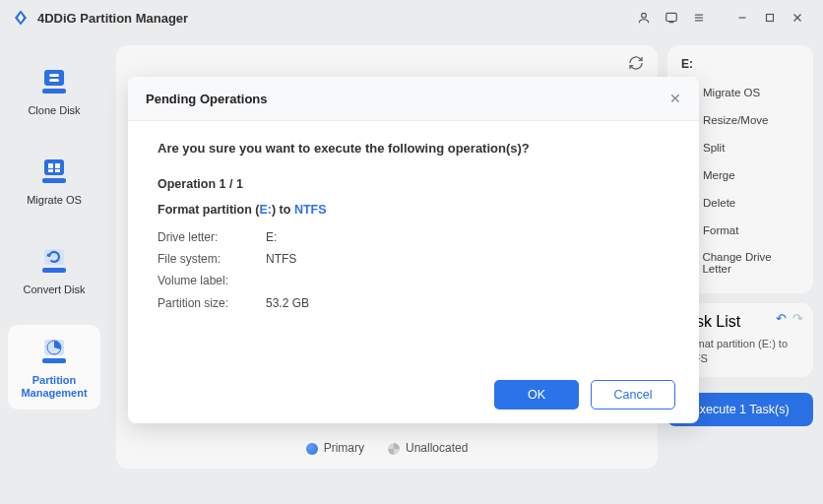 Image resolution: width=823 pixels, height=504 pixels. I want to click on dialog-title: Pending Operations, so click(408, 98).